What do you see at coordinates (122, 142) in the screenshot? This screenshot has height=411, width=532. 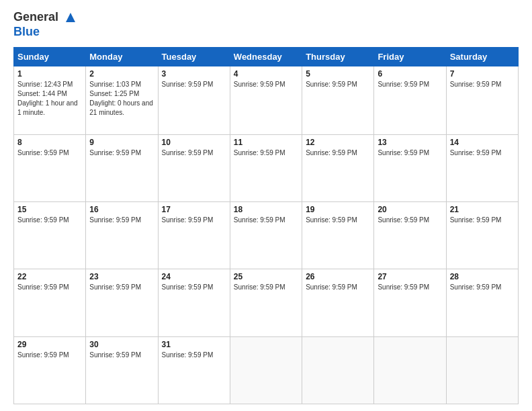 I see `day-number: 9` at bounding box center [122, 142].